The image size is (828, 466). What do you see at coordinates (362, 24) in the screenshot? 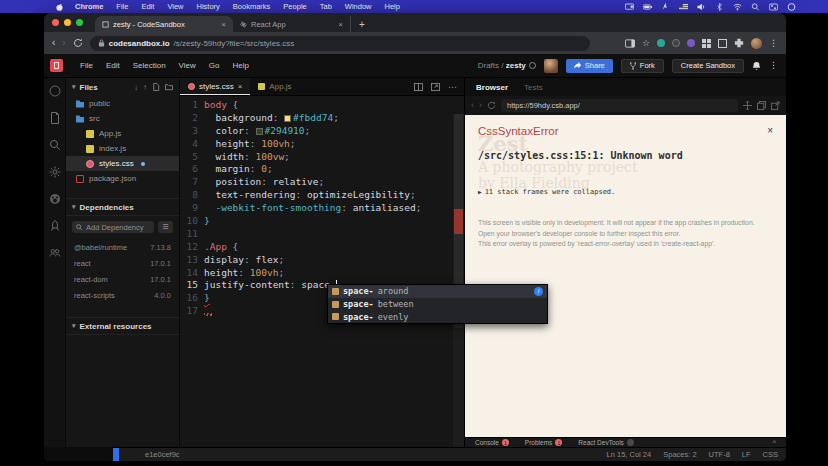
I see `new-tab-button: +` at bounding box center [362, 24].